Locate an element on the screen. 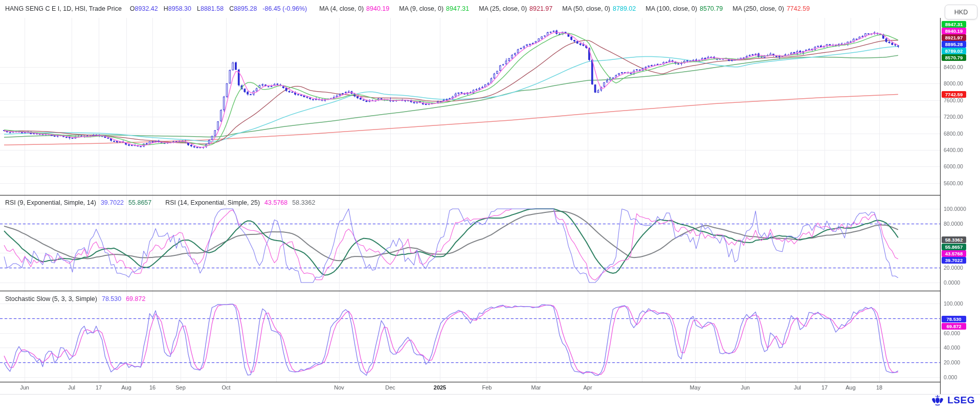 The width and height of the screenshot is (980, 411). x-axis-label: 16 is located at coordinates (152, 387).